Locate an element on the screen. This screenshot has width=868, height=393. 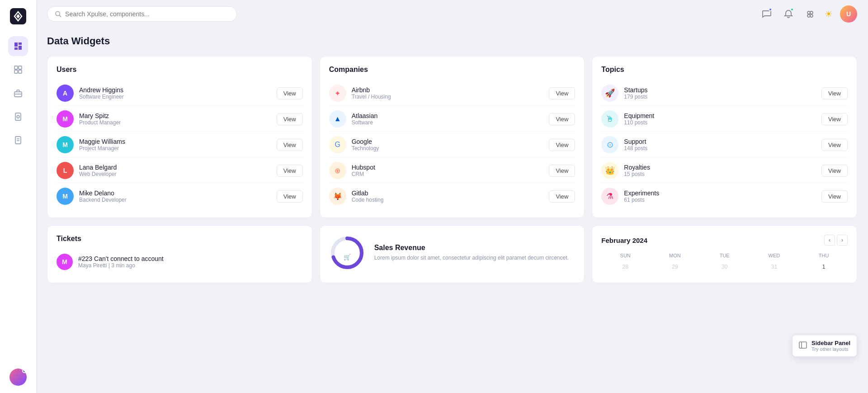
topic-icon: ⚗ is located at coordinates (610, 196).